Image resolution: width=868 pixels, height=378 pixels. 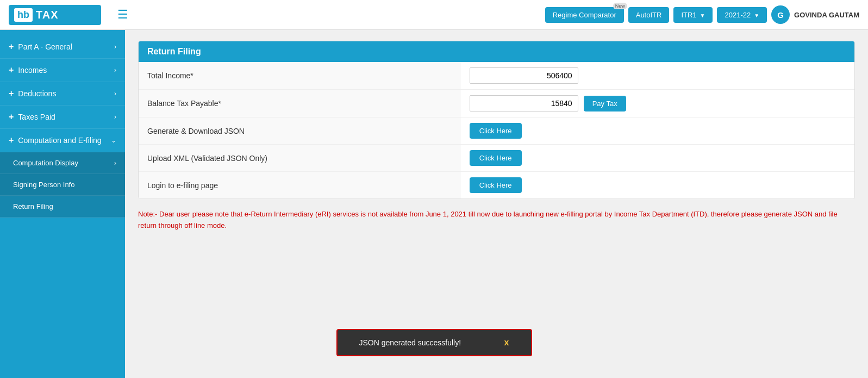 What do you see at coordinates (497, 220) in the screenshot?
I see `note-text: Note:- Dear user please note that e-Retu…` at bounding box center [497, 220].